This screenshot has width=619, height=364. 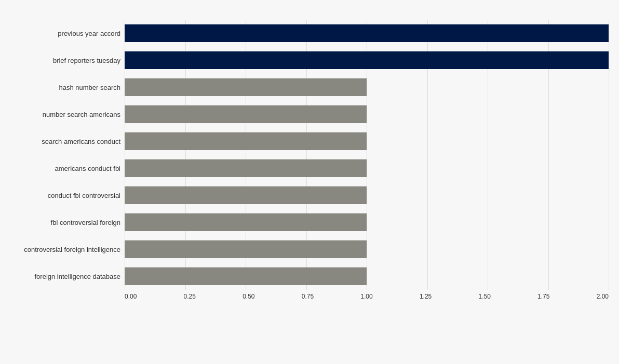 What do you see at coordinates (89, 33) in the screenshot?
I see `y-label: previous year accord` at bounding box center [89, 33].